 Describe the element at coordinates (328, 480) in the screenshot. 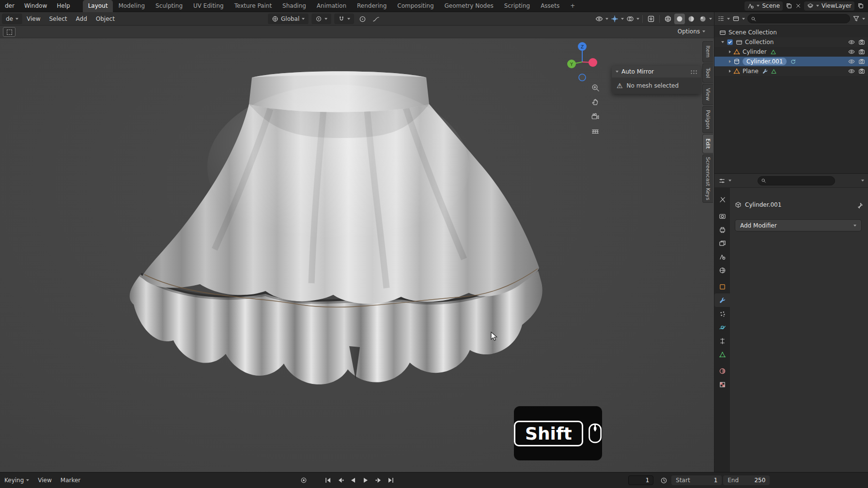

I see `jump-to-start-button` at that location.